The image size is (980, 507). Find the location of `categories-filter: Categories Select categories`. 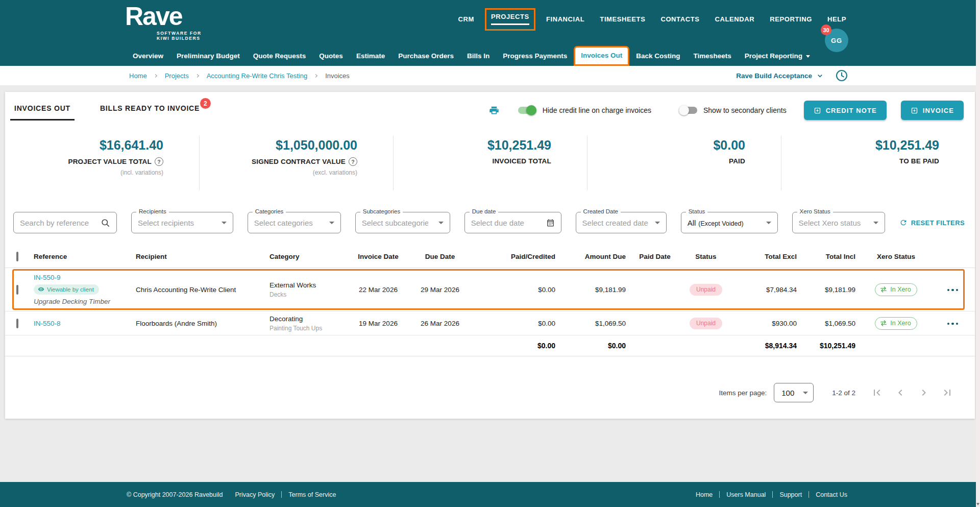

categories-filter: Categories Select categories is located at coordinates (294, 223).